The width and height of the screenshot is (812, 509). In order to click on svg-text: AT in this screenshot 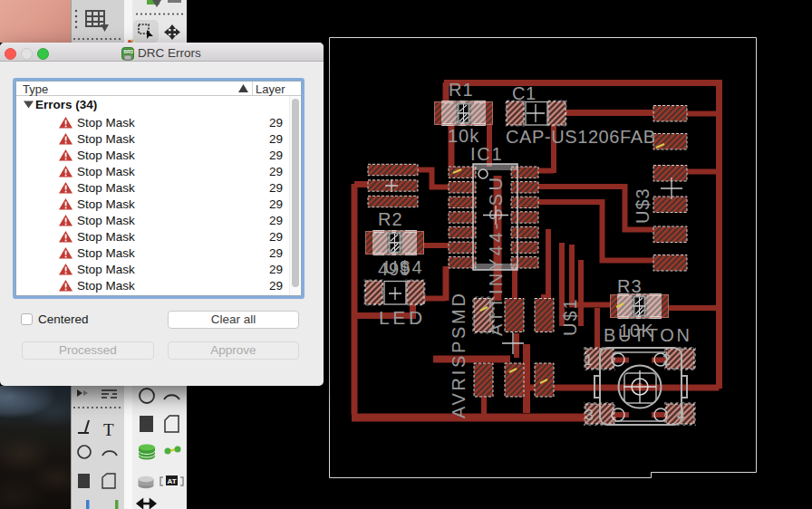, I will do `click(172, 482)`.